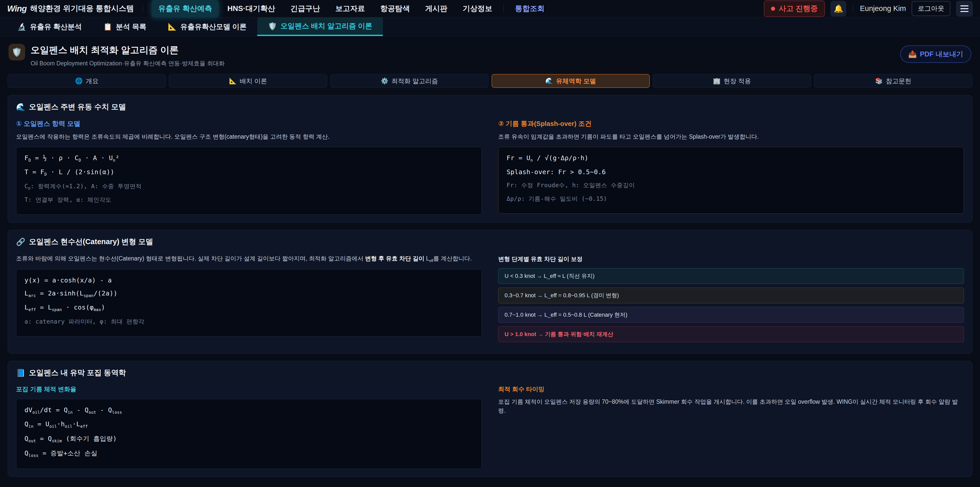 The height and width of the screenshot is (487, 980). I want to click on logout-button: 로그아웃, so click(931, 8).